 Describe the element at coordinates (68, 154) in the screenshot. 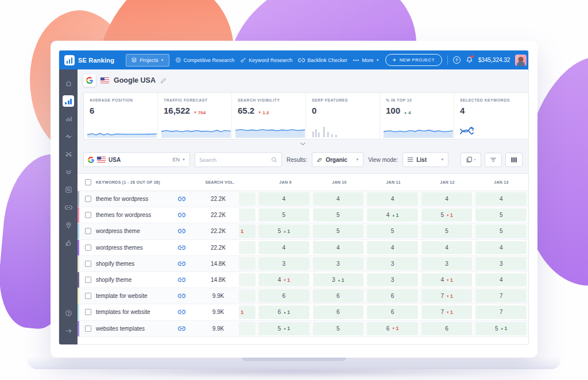

I see `sidebar-item-competitors` at that location.